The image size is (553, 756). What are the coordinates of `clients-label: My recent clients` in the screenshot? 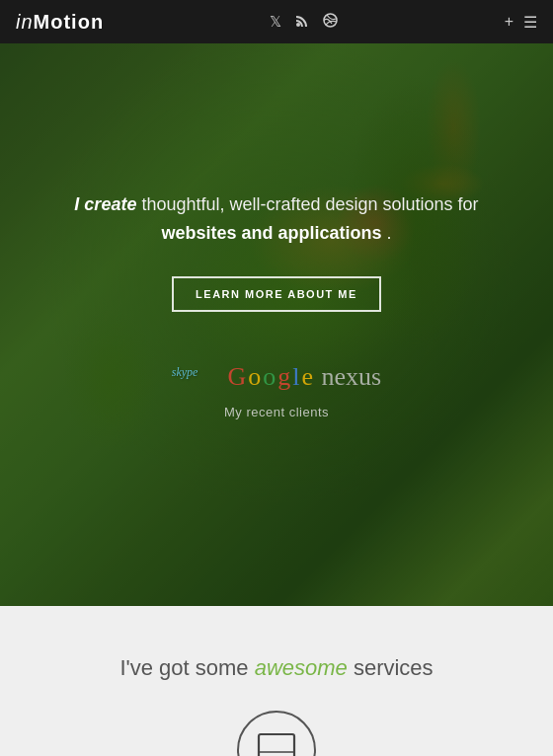 It's located at (276, 413).